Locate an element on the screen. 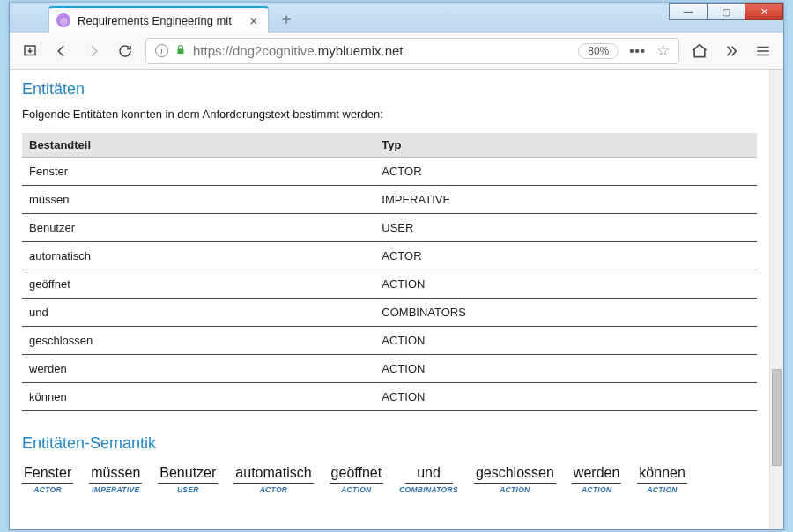 This screenshot has width=793, height=532. token-tag: IMPERATIVE is located at coordinates (115, 490).